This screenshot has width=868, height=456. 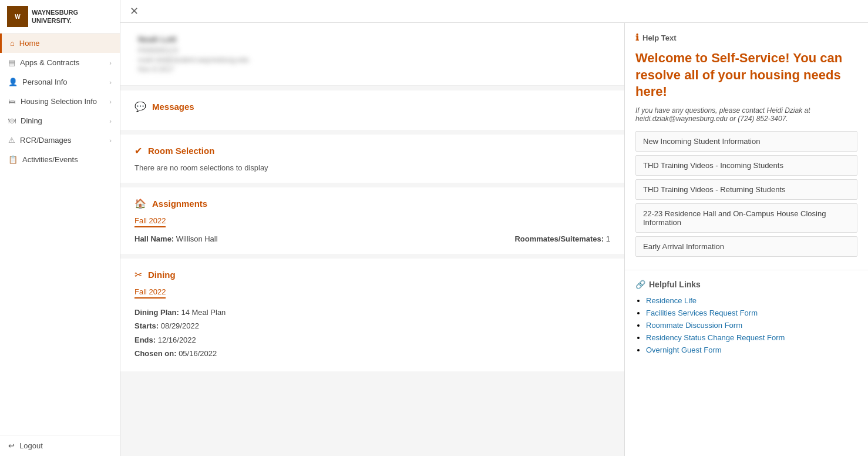 I want to click on close-button: ✕, so click(x=134, y=11).